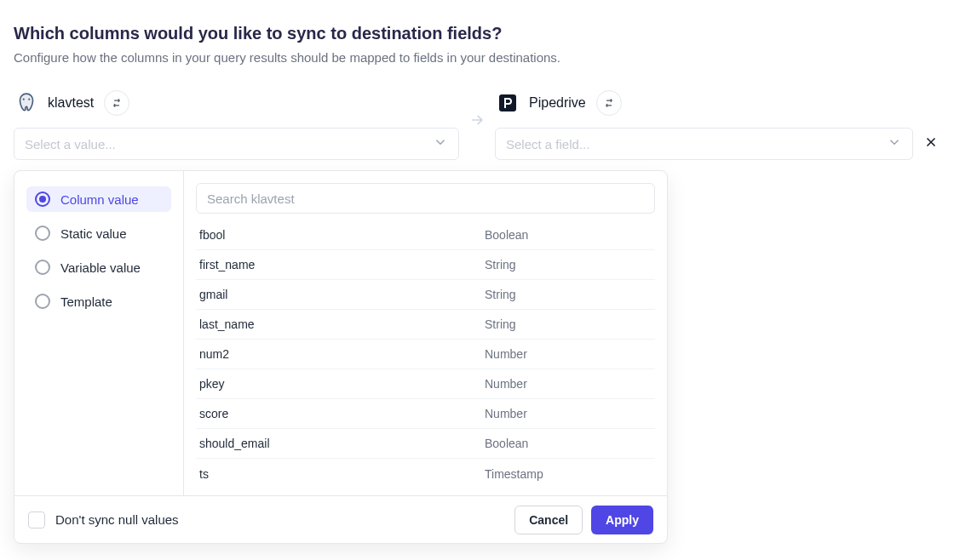  Describe the element at coordinates (717, 125) in the screenshot. I see `destination-column: Pipedrive Select a field...` at that location.